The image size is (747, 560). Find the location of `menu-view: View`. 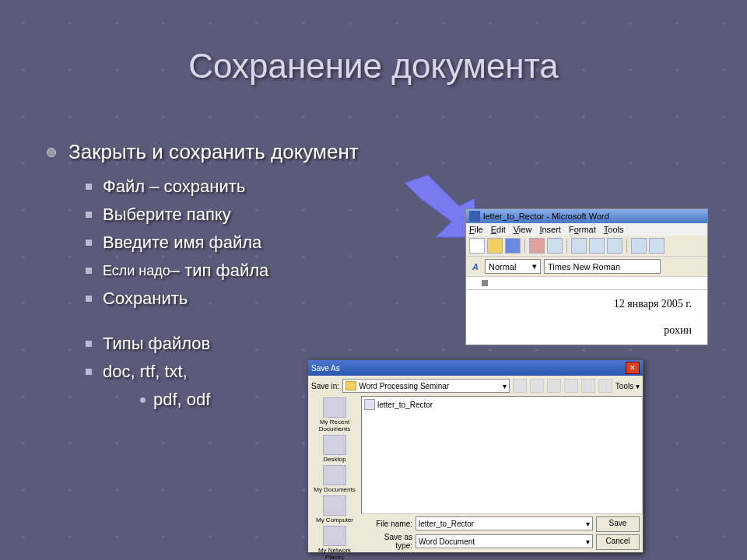

menu-view: View is located at coordinates (523, 229).